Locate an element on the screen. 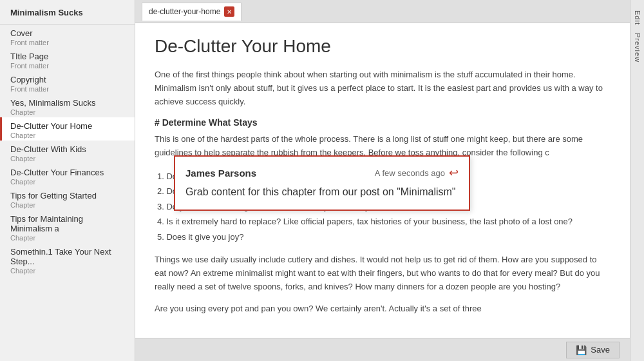 The image size is (644, 361). tooltip-time: A few seconds ago is located at coordinates (410, 173).